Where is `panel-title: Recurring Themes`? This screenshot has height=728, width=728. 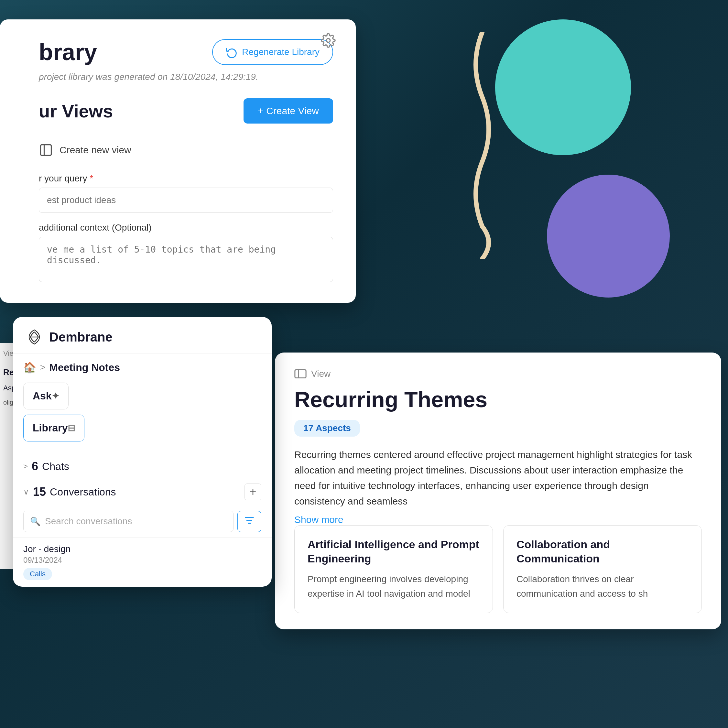 panel-title: Recurring Themes is located at coordinates (498, 399).